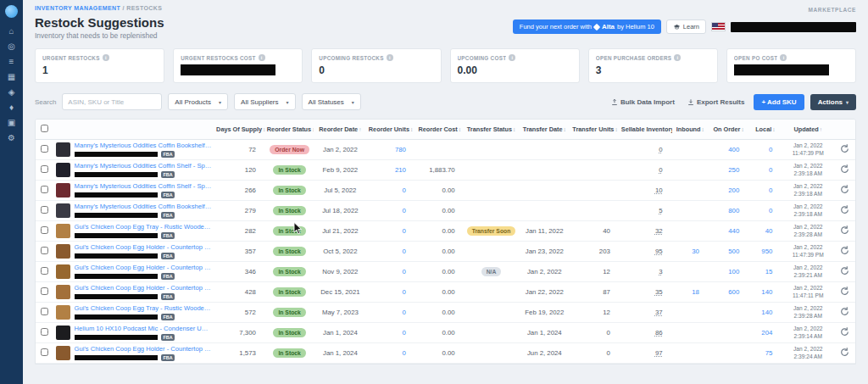  I want to click on select-all-header, so click(44, 130).